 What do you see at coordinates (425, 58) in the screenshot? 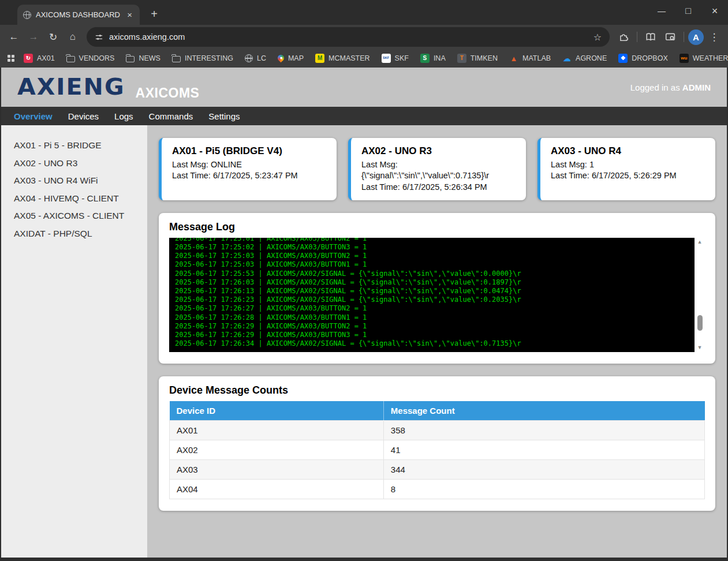
I see `bookmark-icon: S` at bounding box center [425, 58].